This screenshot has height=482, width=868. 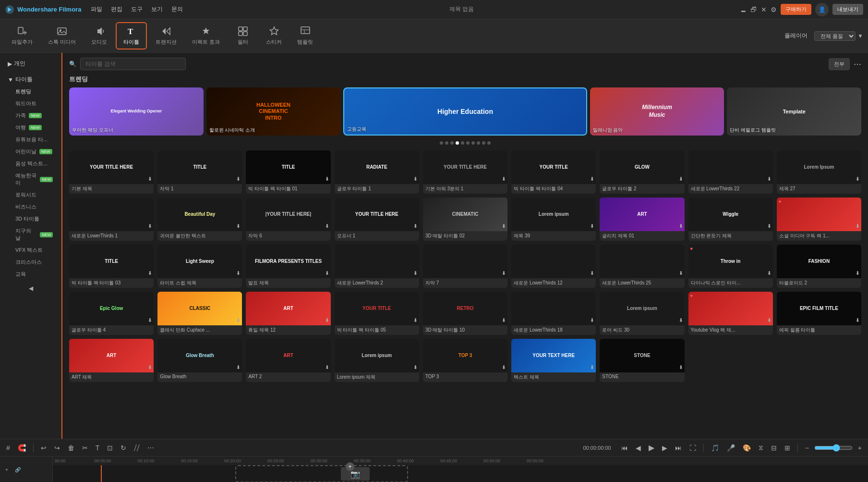 I want to click on sidebar-item-family: 가족 NEW, so click(x=34, y=115).